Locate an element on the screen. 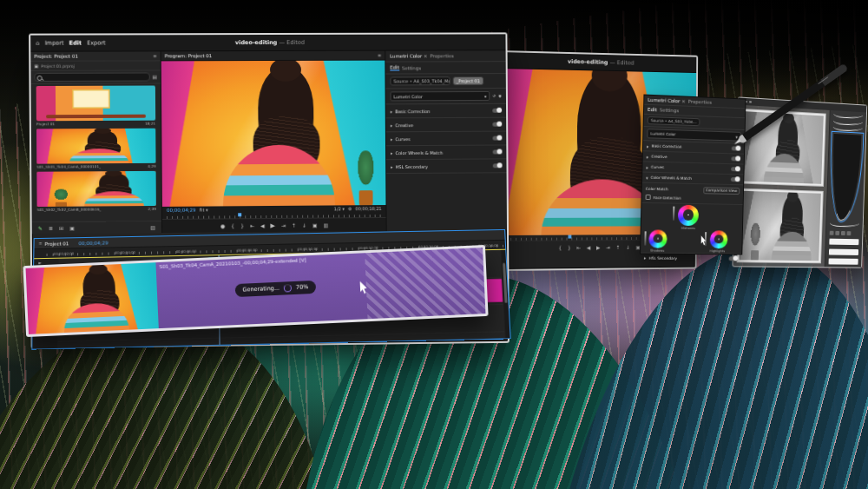 The image size is (868, 489). settings-wrench-icon: ⚙ is located at coordinates (350, 208).